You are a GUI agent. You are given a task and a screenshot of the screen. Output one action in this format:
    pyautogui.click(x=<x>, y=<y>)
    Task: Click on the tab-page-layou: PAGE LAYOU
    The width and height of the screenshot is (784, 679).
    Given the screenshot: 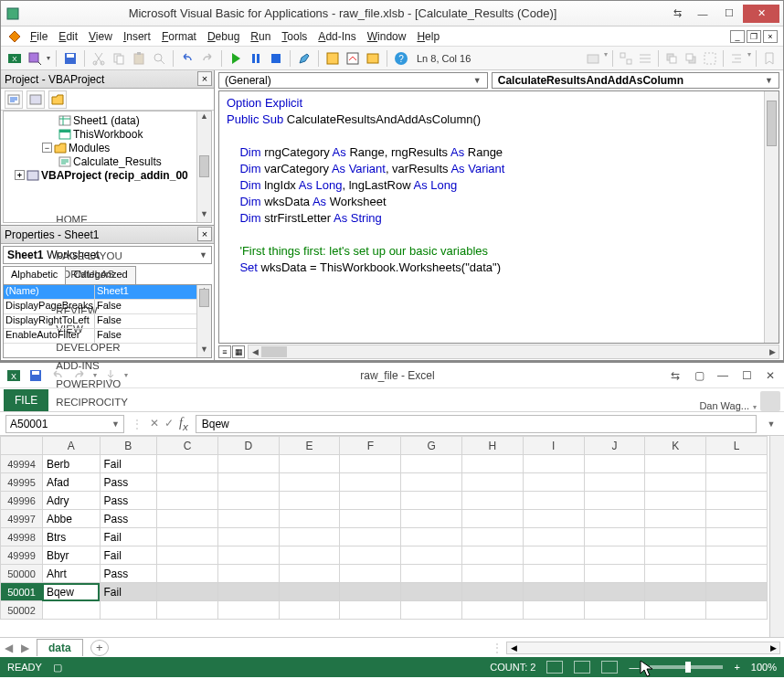 What is the action you would take?
    pyautogui.click(x=91, y=256)
    